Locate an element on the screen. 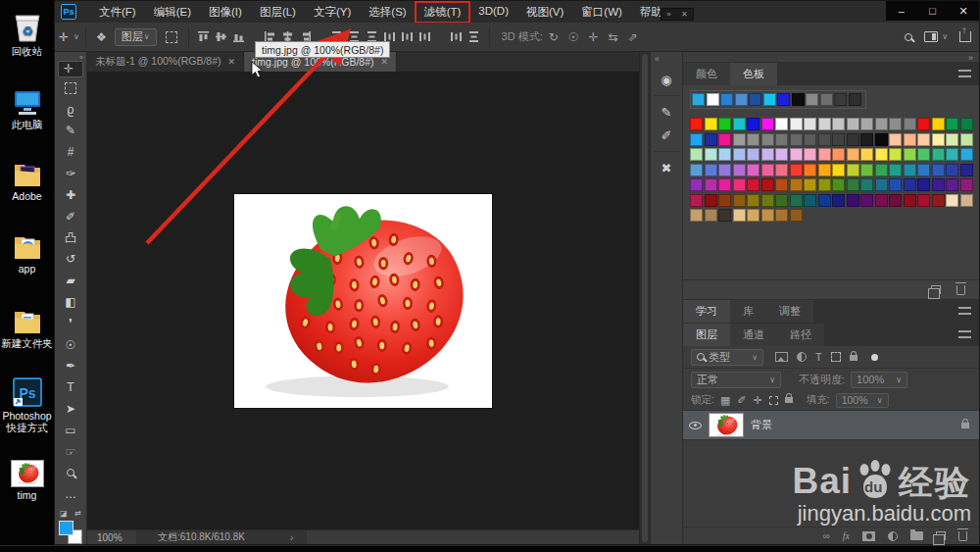  3d-slide-icon: ⇆ is located at coordinates (613, 37).